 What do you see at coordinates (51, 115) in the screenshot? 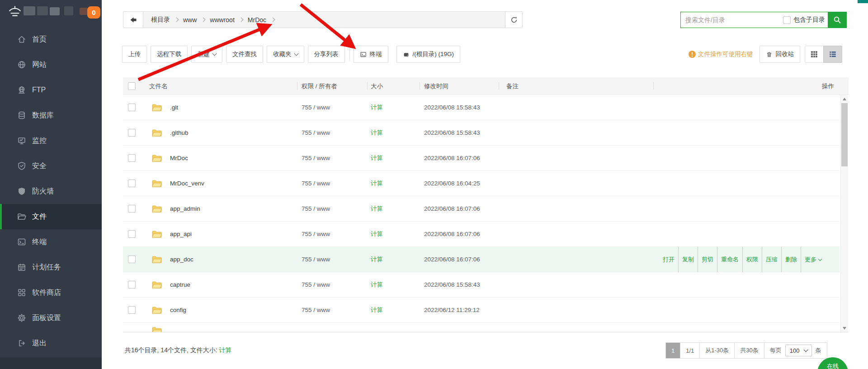
I see `sidebar-item-database: 数据库` at bounding box center [51, 115].